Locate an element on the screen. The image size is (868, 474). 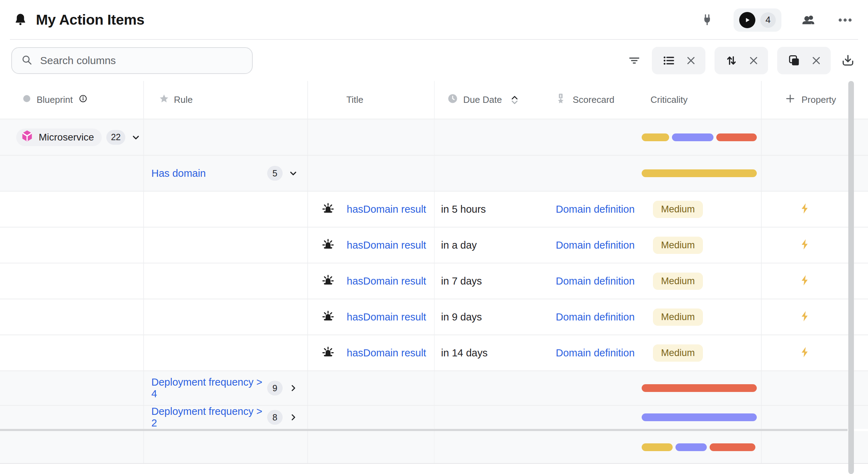
blueprint-circle-icon is located at coordinates (27, 100).